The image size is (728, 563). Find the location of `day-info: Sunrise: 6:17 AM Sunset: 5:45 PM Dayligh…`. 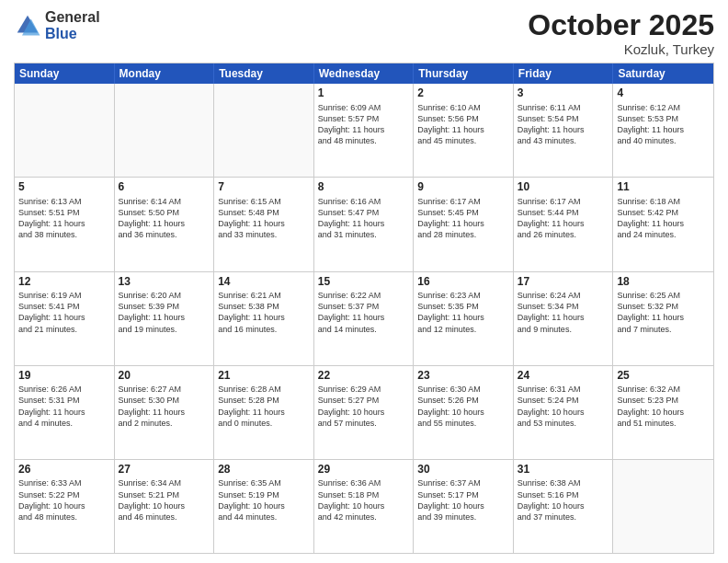

day-info: Sunrise: 6:17 AM Sunset: 5:45 PM Dayligh… is located at coordinates (463, 219).